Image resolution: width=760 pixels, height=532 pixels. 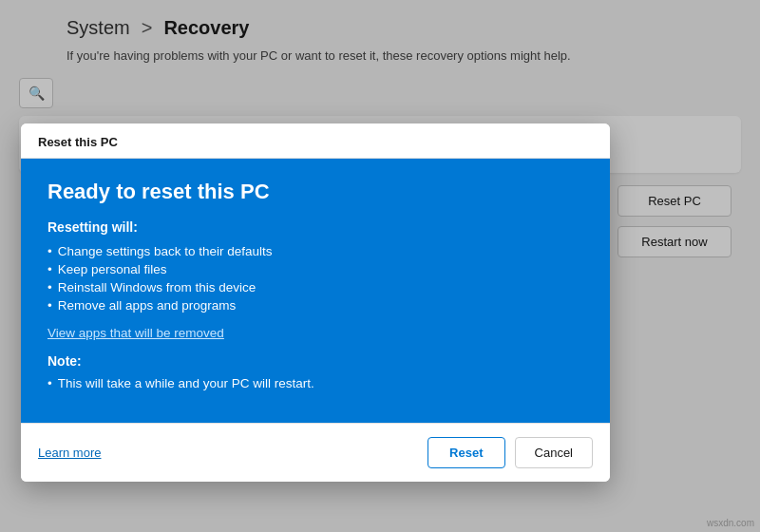 What do you see at coordinates (136, 332) in the screenshot?
I see `view-apps-link: View apps that will be removed` at bounding box center [136, 332].